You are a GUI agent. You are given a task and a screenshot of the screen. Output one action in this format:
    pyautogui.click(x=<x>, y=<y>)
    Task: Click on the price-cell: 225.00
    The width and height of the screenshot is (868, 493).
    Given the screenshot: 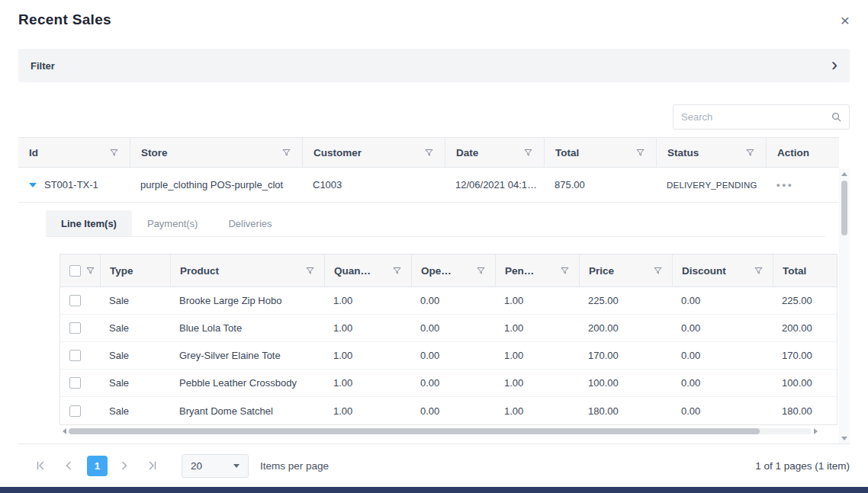 What is the action you would take?
    pyautogui.click(x=625, y=300)
    